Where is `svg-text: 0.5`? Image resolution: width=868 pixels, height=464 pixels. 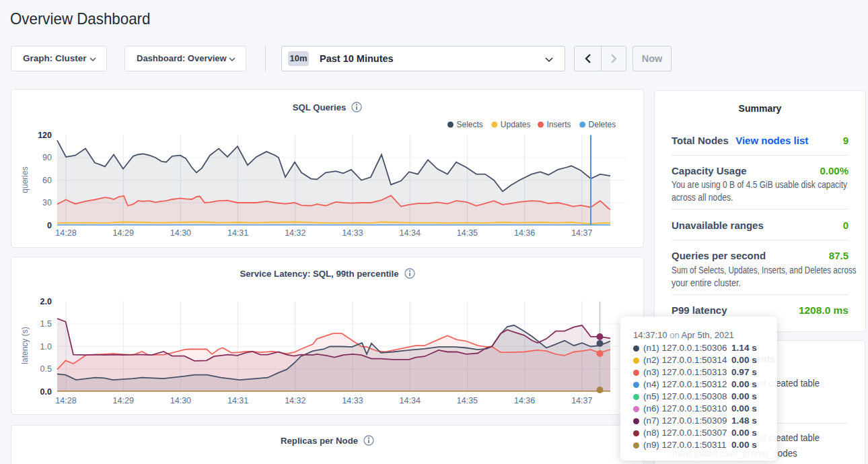 svg-text: 0.5 is located at coordinates (46, 369).